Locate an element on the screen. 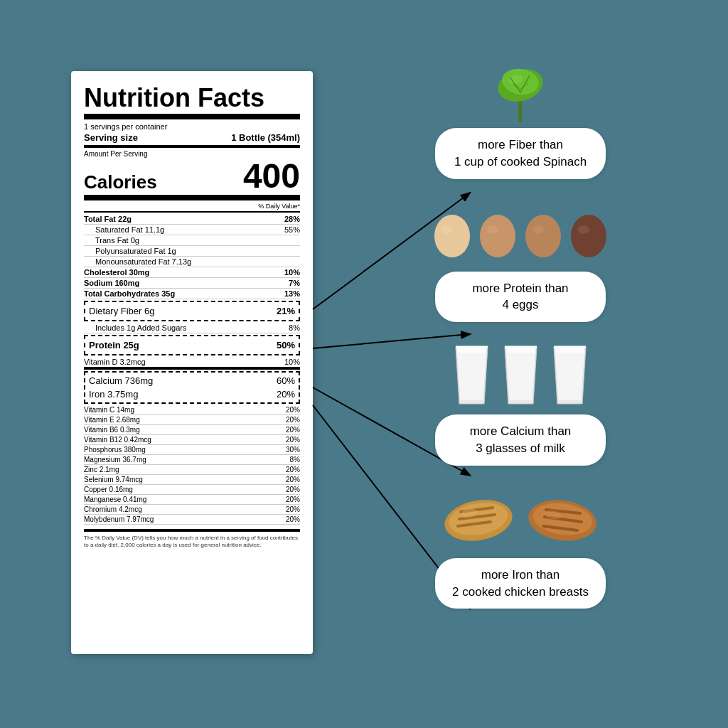 Image resolution: width=728 pixels, height=728 pixels. calories-value: 400 is located at coordinates (272, 176).